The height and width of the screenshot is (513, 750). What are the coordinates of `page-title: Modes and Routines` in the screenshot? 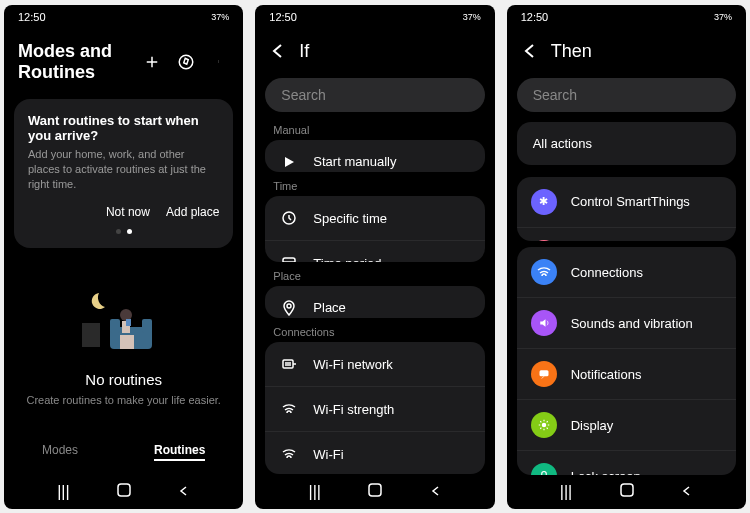 It's located at (74, 62).